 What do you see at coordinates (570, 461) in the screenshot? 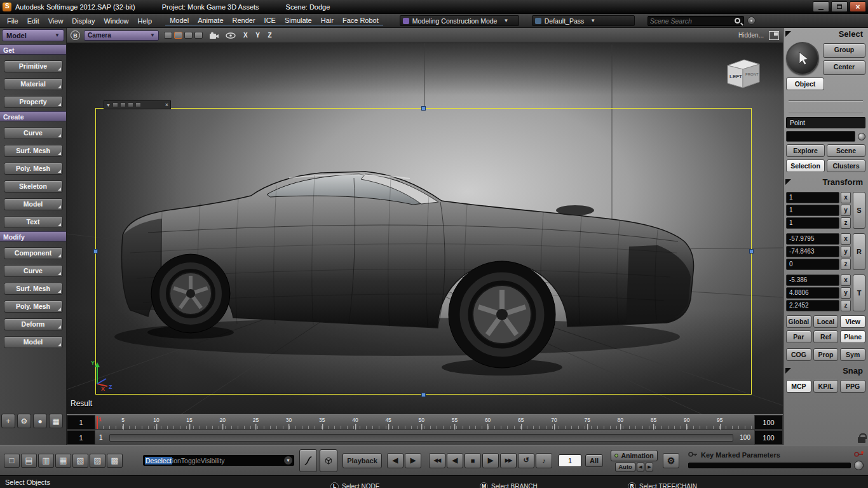
I see `current-frame-field: 1` at bounding box center [570, 461].